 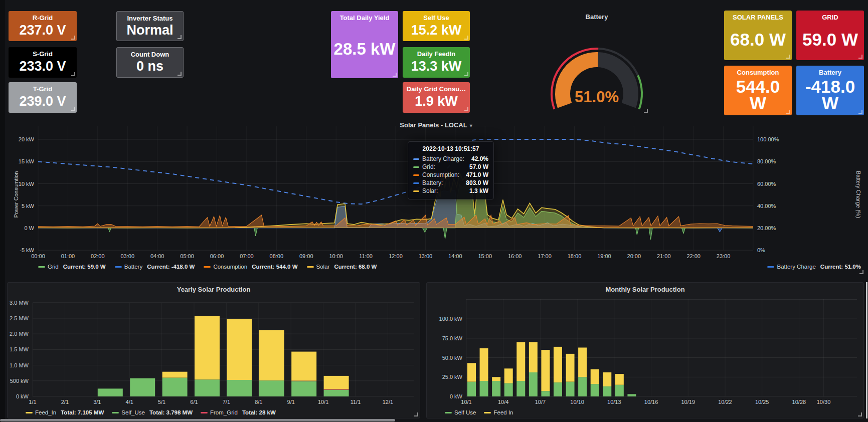 I want to click on svg-text: 16:00, so click(x=515, y=256).